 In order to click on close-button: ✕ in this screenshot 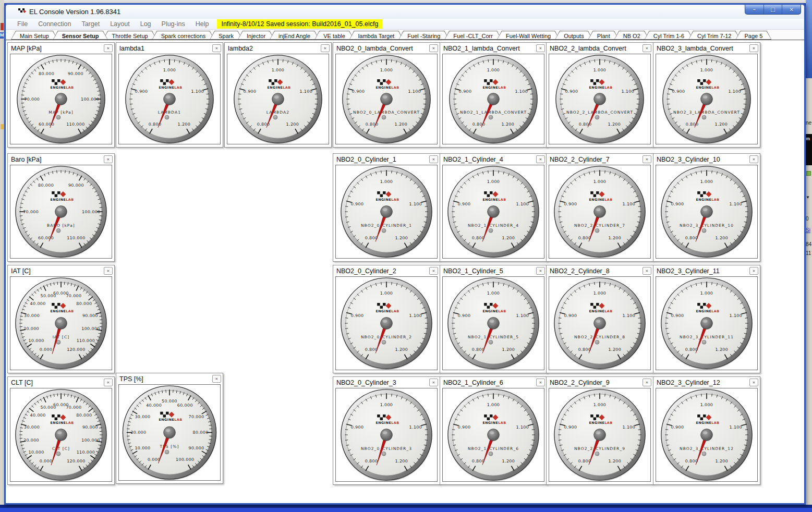, I will do `click(792, 9)`.